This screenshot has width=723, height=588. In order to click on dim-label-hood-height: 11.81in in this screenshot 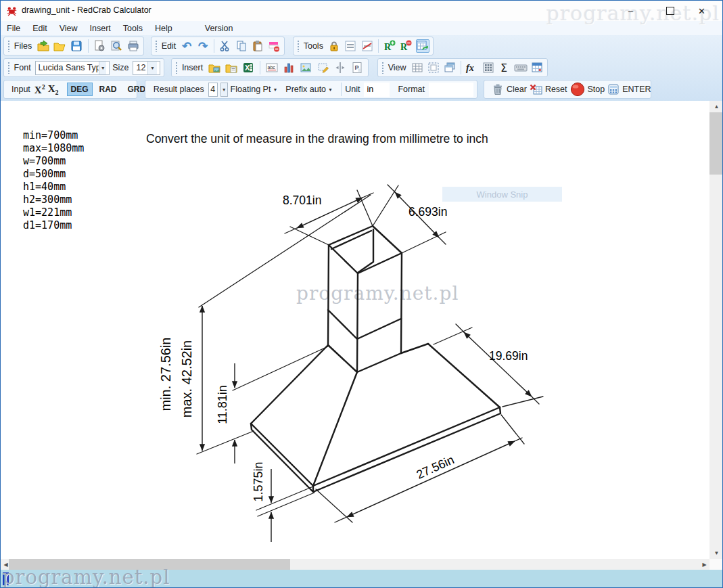, I will do `click(223, 405)`.